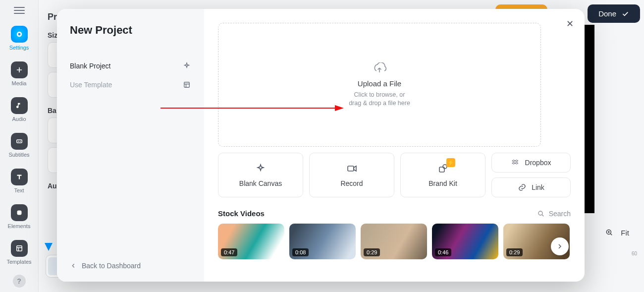 This screenshot has width=644, height=292. I want to click on rail-label: Audio, so click(19, 119).